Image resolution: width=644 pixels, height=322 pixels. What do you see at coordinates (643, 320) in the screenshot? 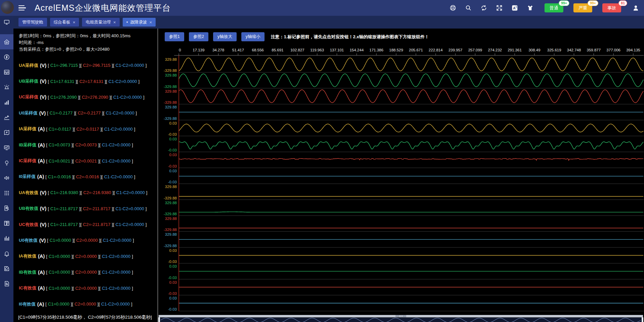
I see `datazoom-right-handle` at bounding box center [643, 320].